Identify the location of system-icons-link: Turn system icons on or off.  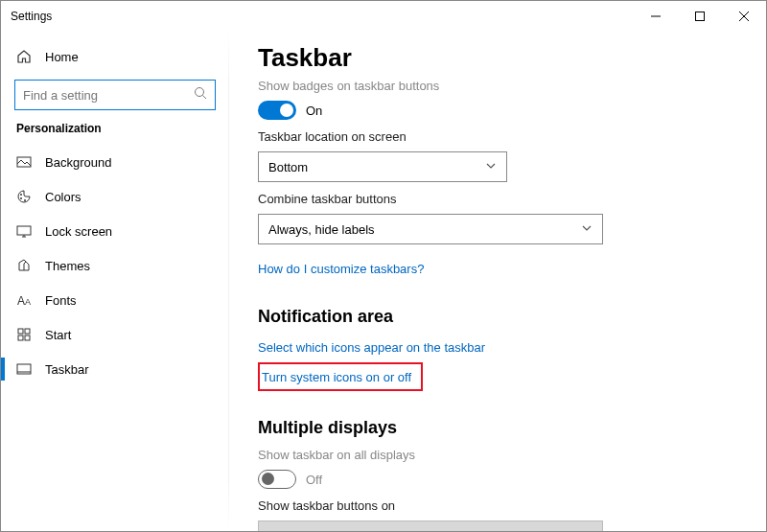
(337, 378).